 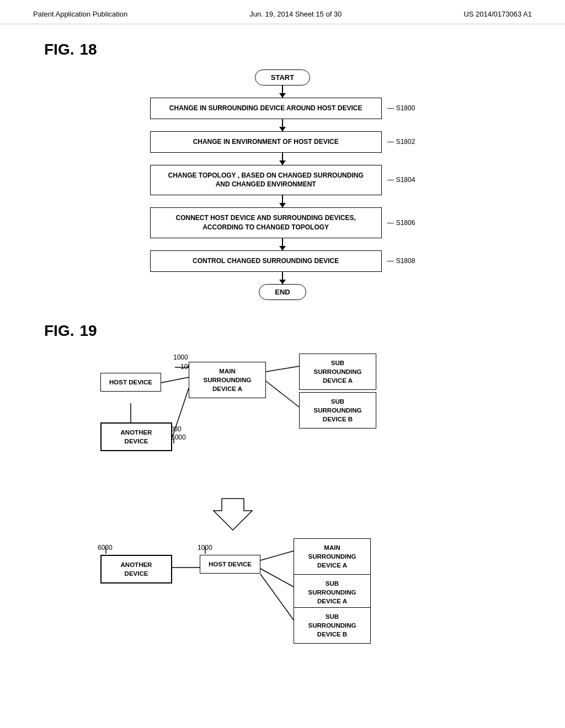 I want to click on node-sub-surrounding-a-2: SUB SURROUNDINGDEVICE A, so click(x=332, y=592).